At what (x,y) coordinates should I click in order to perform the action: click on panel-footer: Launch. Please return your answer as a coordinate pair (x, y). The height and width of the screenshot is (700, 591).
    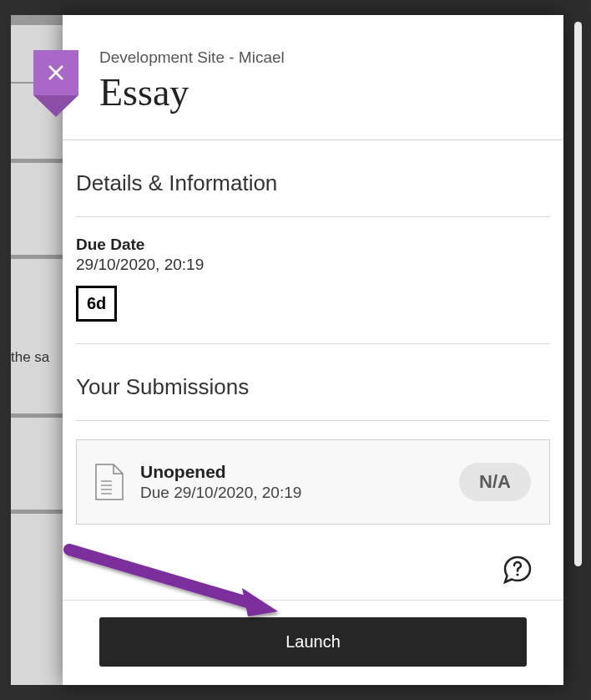
    Looking at the image, I should click on (313, 642).